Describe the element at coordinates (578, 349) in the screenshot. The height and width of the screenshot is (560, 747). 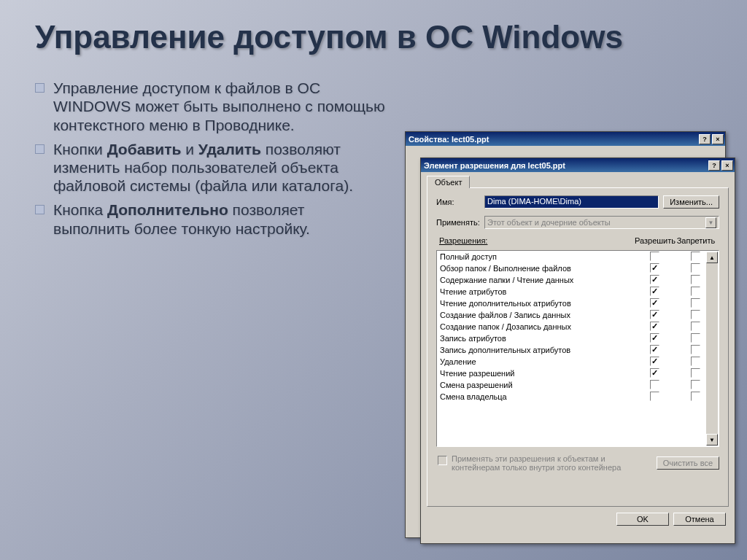
I see `permissions-list: Полный доступОбзор папок / Выполнение фа…` at that location.